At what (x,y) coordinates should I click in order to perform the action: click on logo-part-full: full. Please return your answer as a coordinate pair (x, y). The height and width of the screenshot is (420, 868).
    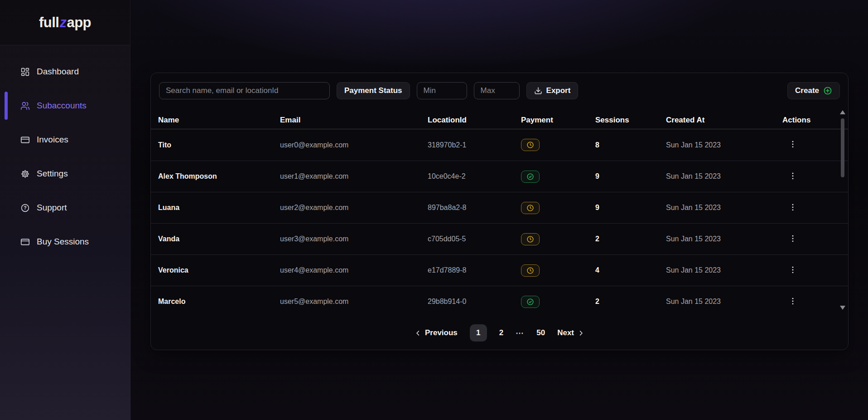
    Looking at the image, I should click on (49, 23).